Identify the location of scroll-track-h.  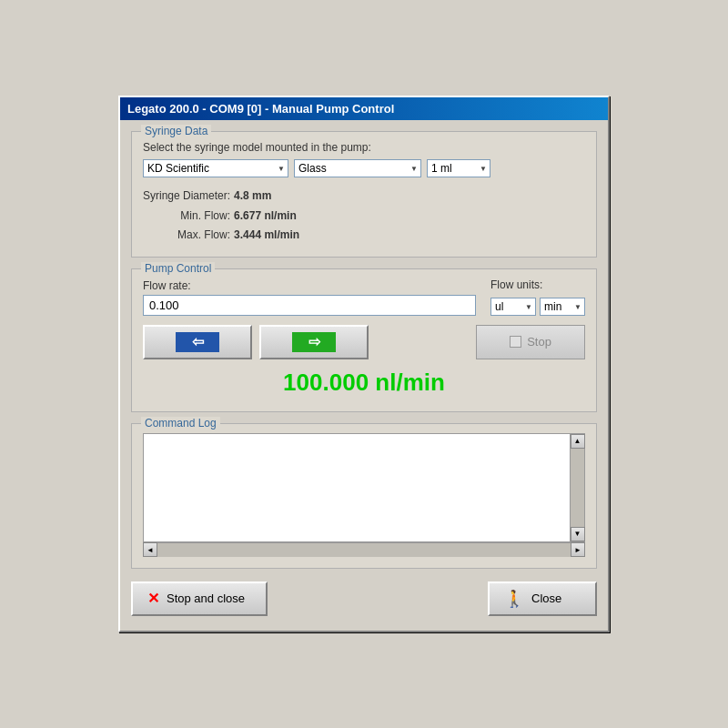
(364, 550).